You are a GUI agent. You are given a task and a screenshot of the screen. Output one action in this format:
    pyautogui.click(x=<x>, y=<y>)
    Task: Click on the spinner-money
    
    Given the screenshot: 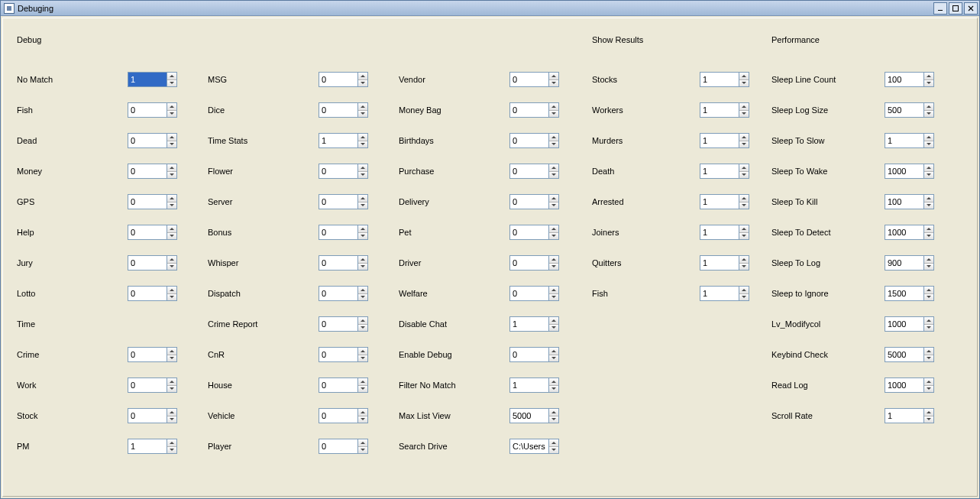 What is the action you would take?
    pyautogui.click(x=153, y=171)
    